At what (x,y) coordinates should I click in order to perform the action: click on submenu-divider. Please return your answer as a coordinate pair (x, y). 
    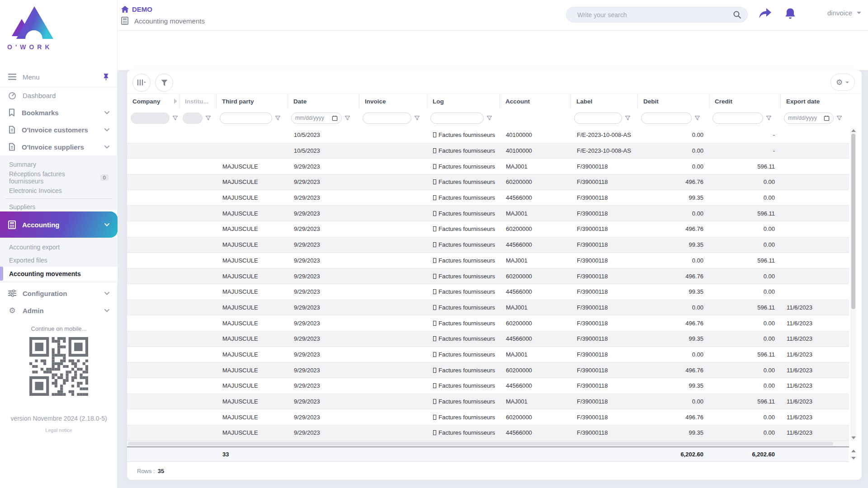
    Looking at the image, I should click on (59, 199).